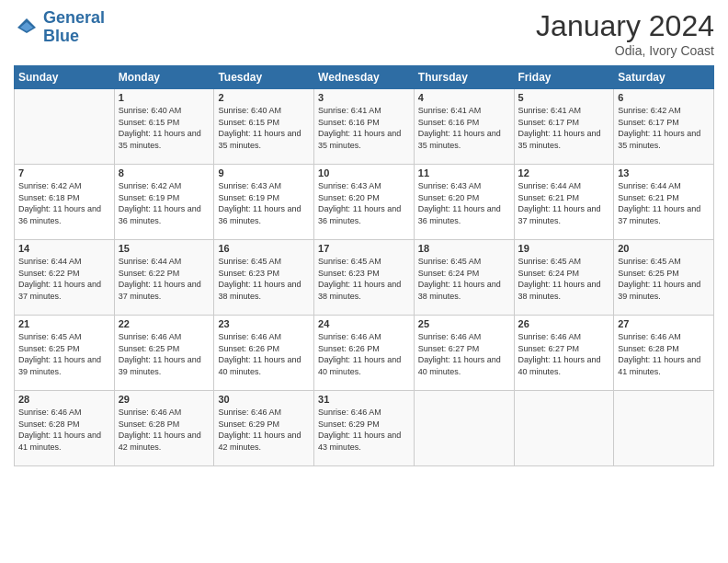 This screenshot has height=563, width=728. I want to click on day-number: 22, so click(165, 324).